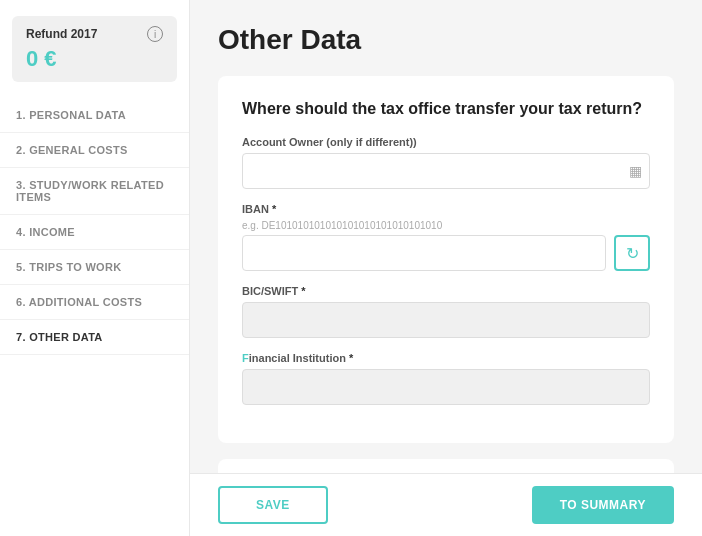 This screenshot has height=536, width=702. I want to click on page-title: Other Data, so click(446, 40).